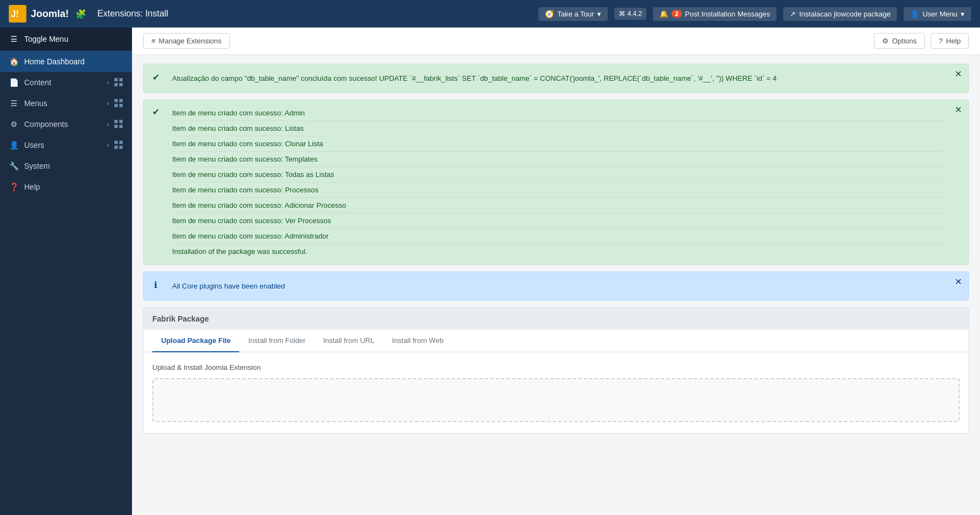 The height and width of the screenshot is (515, 980). What do you see at coordinates (558, 113) in the screenshot?
I see `alert-group-message: Item de menu criado com sucesso: Admin` at bounding box center [558, 113].